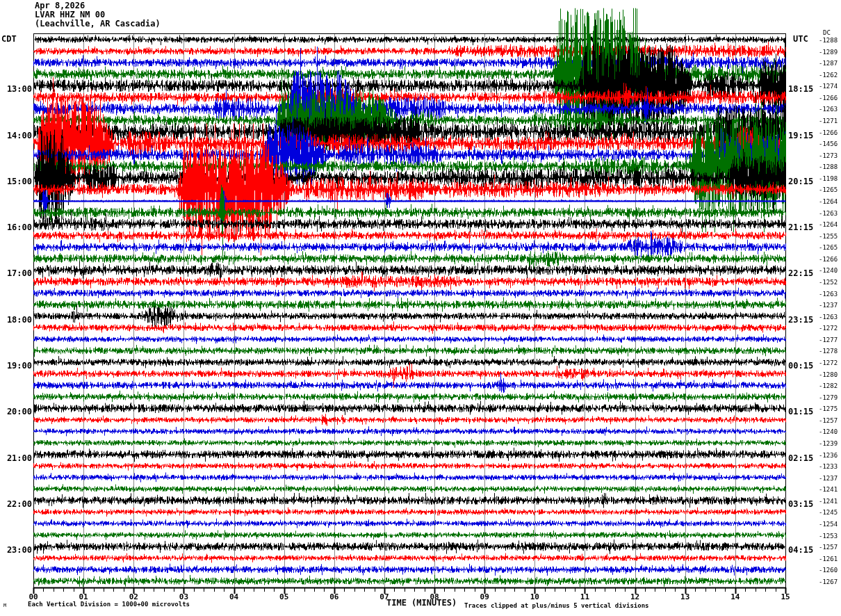 This screenshot has width=841, height=616. I want to click on local-time-label: 16:00, so click(17, 227).